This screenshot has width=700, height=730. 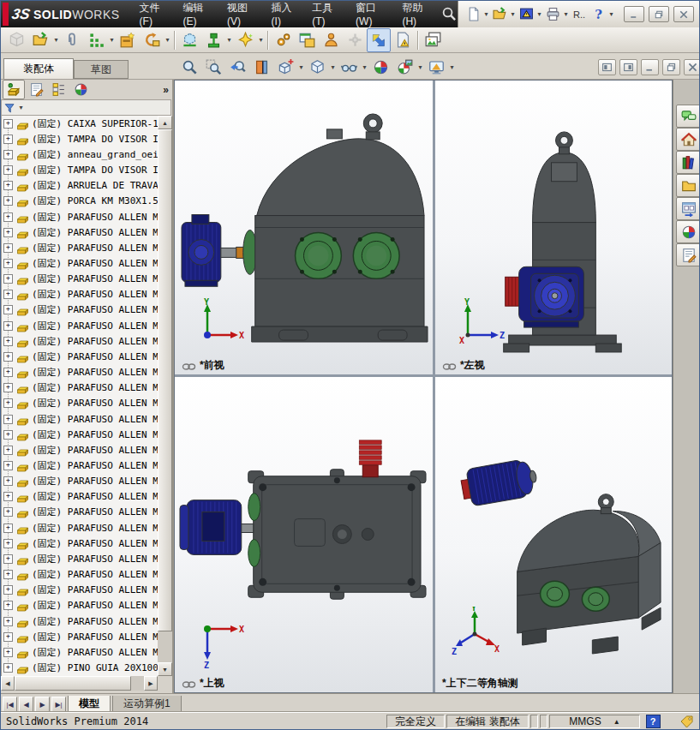 I want to click on tree-row: +(固定) anneau_grand_oei, so click(x=80, y=154).